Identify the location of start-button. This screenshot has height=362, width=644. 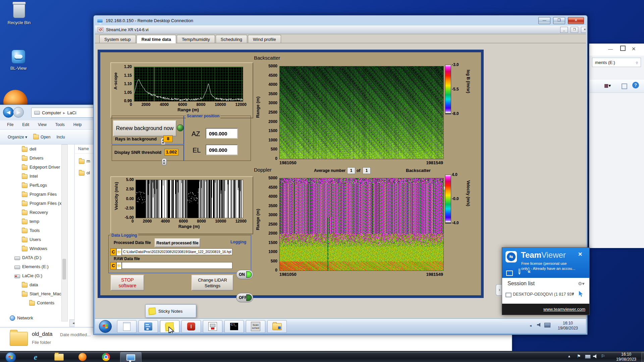
(11, 357).